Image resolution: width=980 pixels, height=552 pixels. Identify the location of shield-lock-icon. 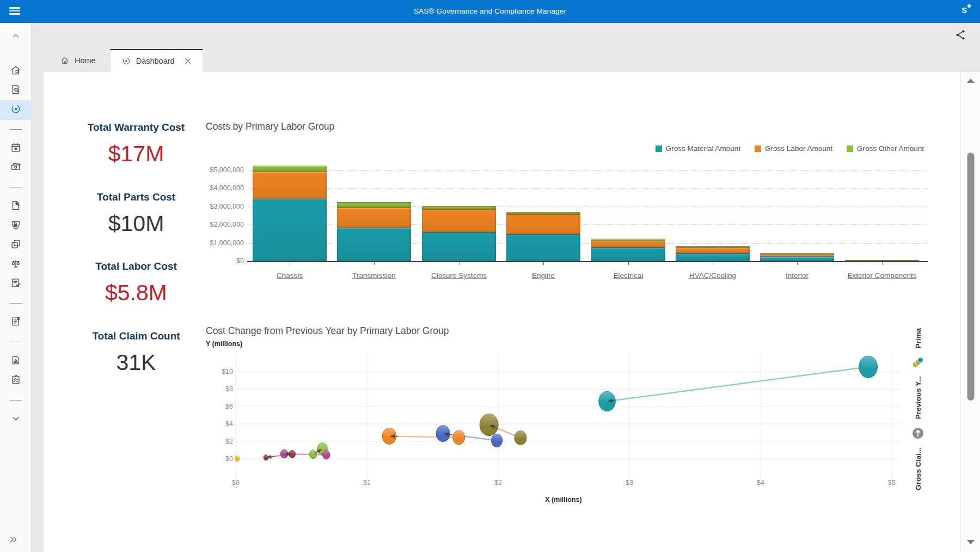
(16, 226).